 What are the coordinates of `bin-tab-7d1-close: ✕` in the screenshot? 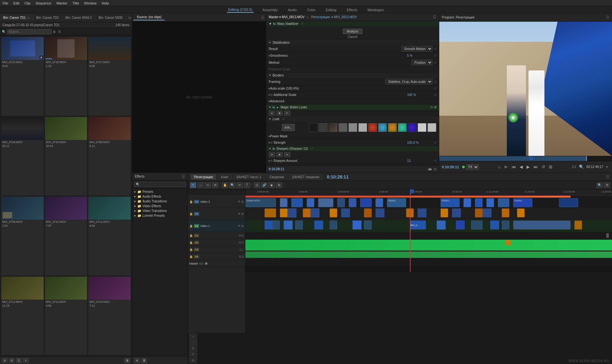 It's located at (28, 18).